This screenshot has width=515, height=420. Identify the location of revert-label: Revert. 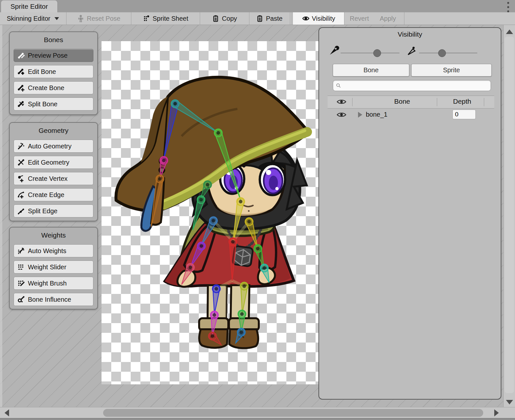
(359, 19).